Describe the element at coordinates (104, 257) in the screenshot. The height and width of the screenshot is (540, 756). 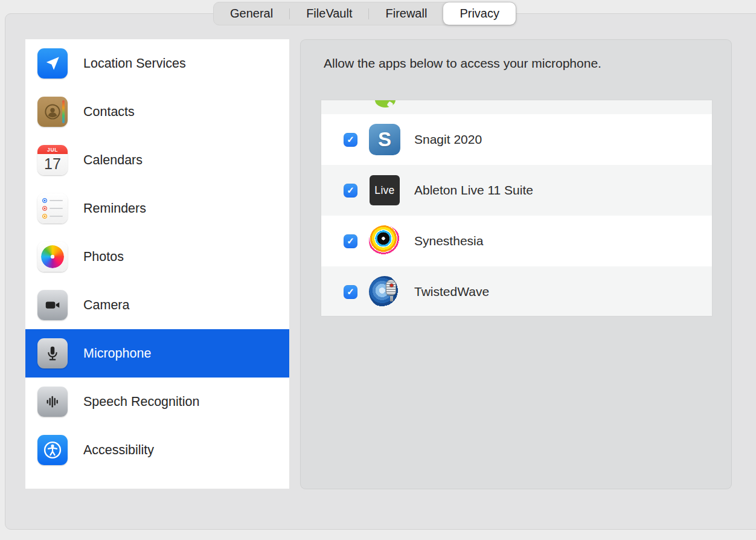
I see `sidebar-item-label: Photos` at that location.